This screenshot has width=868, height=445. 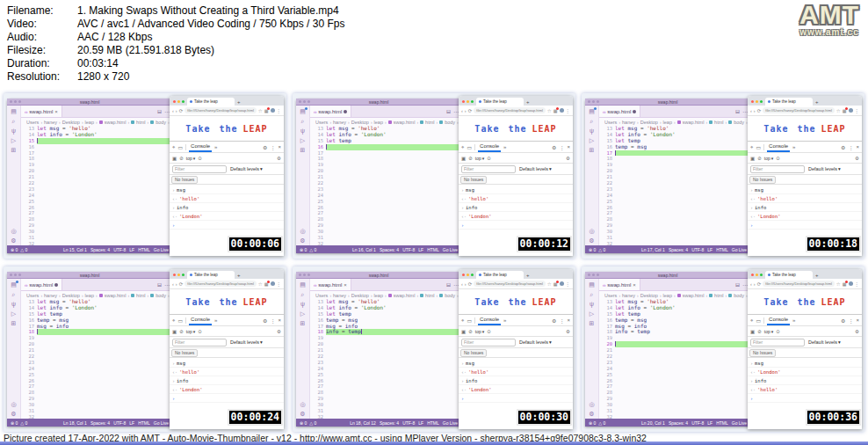 I want to click on bookmark-icon: ☆, so click(x=260, y=284).